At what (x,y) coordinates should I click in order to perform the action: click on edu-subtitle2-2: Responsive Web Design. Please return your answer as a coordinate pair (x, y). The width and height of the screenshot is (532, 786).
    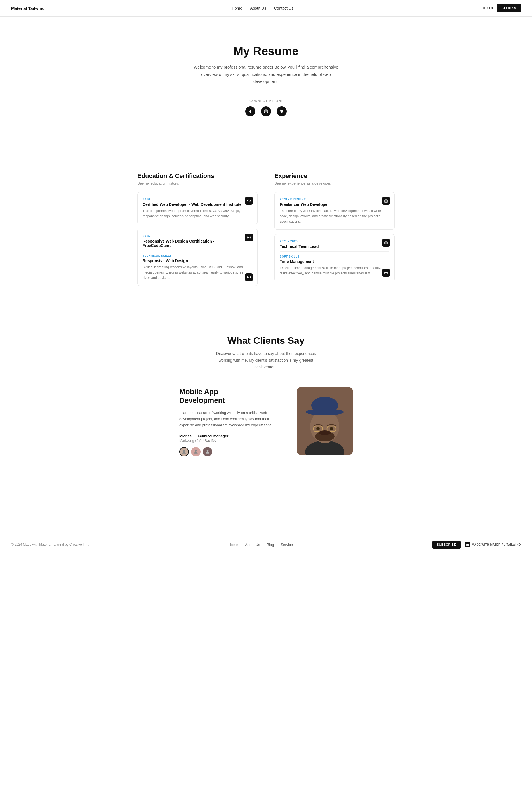
    Looking at the image, I should click on (198, 260).